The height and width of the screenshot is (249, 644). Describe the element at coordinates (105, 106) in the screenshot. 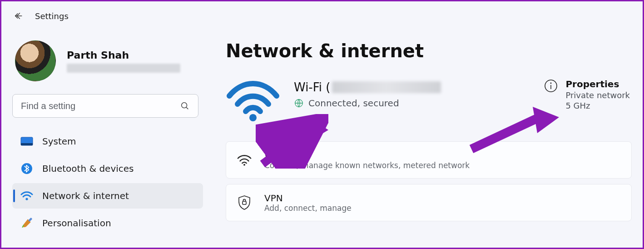

I see `search-box` at that location.